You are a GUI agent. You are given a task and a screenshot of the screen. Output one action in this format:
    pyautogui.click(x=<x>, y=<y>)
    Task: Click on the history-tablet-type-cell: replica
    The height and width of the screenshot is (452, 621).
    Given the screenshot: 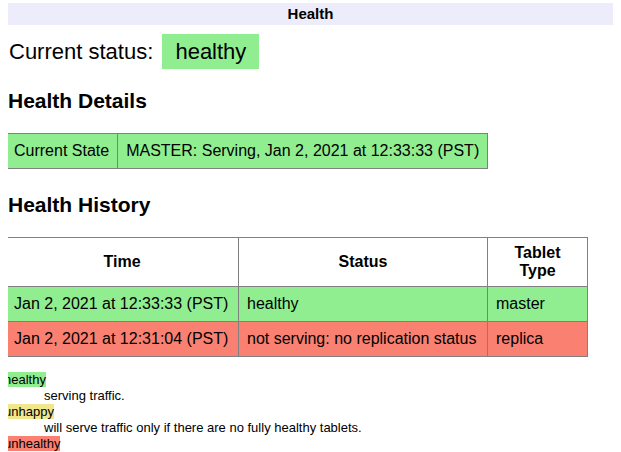 What is the action you would take?
    pyautogui.click(x=538, y=340)
    